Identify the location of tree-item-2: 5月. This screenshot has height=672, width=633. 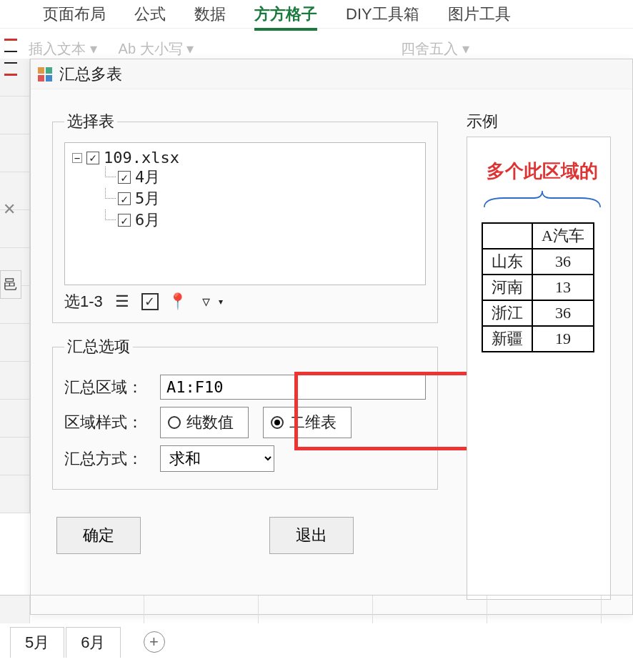
(147, 199).